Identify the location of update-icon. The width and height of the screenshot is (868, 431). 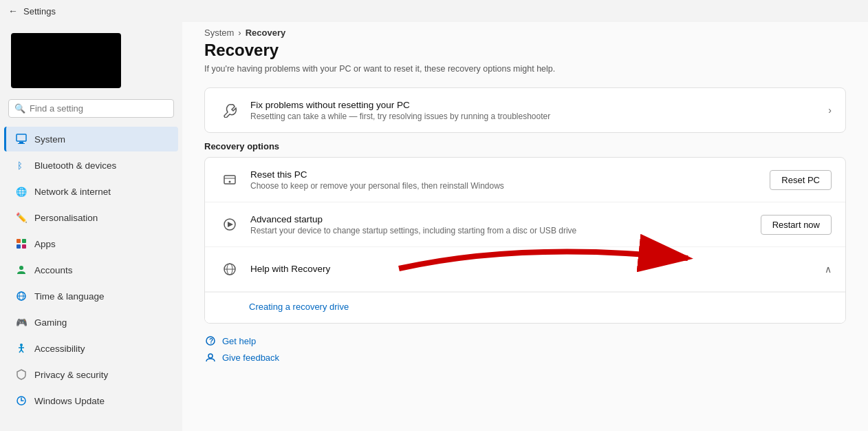
(21, 401).